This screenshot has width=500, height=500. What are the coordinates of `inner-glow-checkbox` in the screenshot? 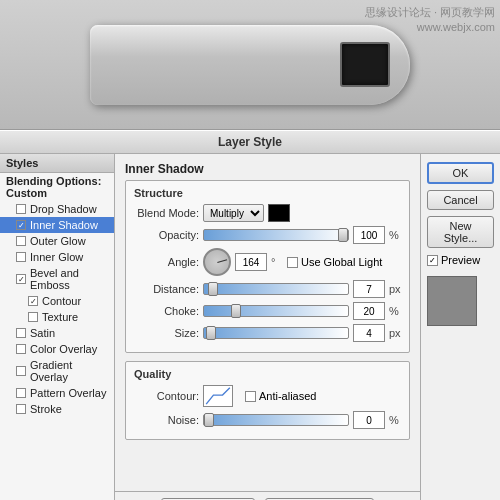 It's located at (21, 257).